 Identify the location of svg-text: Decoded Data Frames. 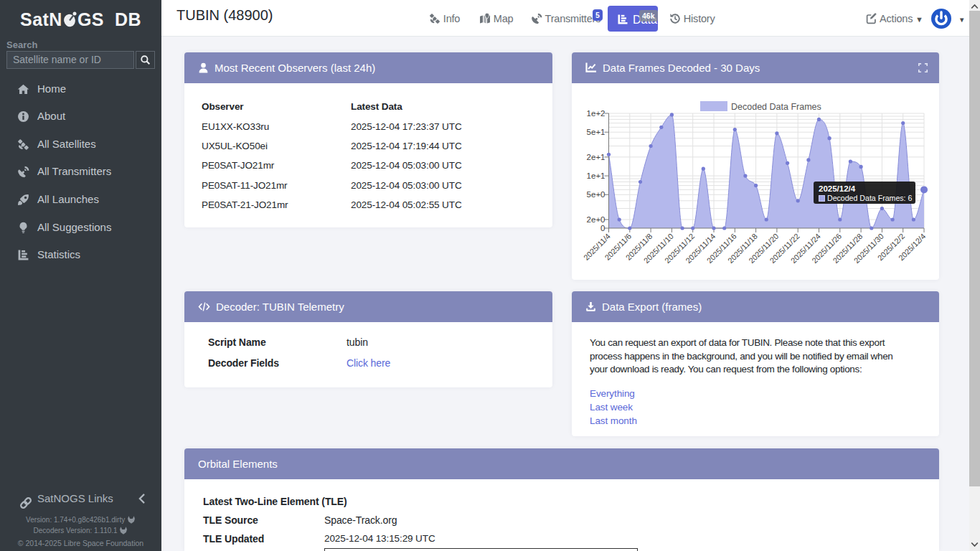
(776, 107).